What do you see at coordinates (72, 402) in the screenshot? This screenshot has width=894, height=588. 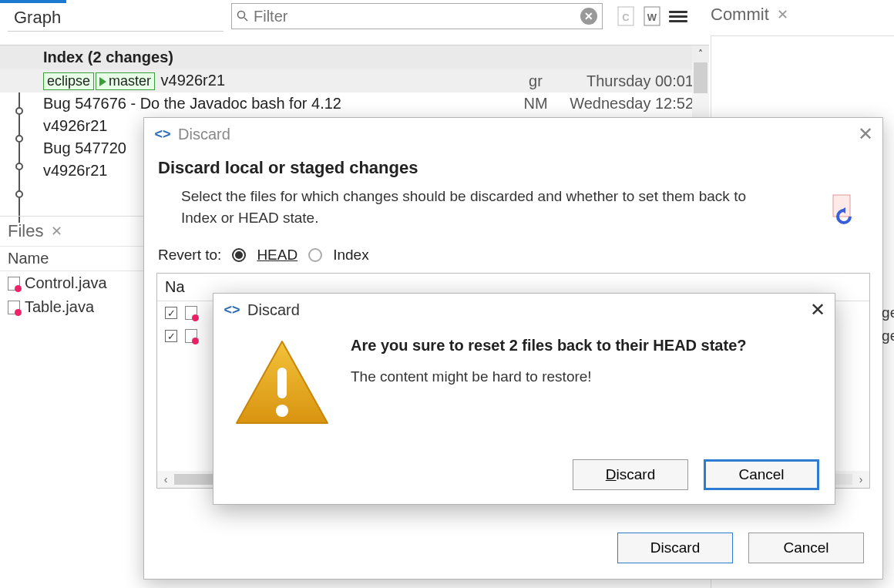 I see `files-panel: Files ✕ Name Control.java Table.java` at bounding box center [72, 402].